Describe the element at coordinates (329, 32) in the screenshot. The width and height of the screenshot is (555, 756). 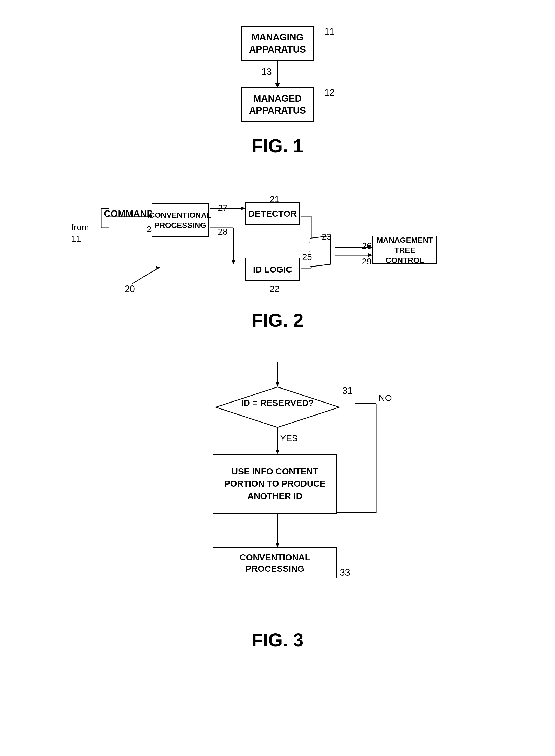
I see `label-11: 11` at that location.